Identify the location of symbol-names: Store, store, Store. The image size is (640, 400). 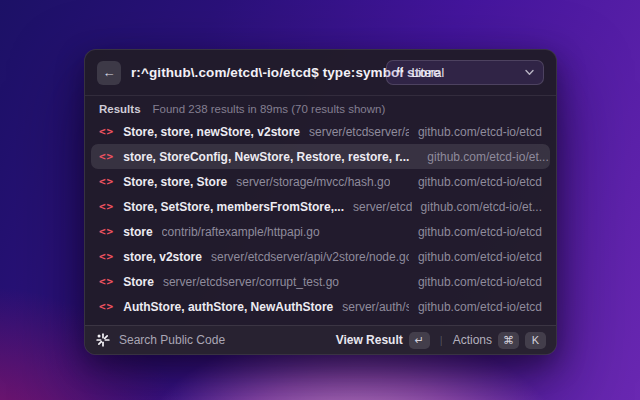
(175, 182).